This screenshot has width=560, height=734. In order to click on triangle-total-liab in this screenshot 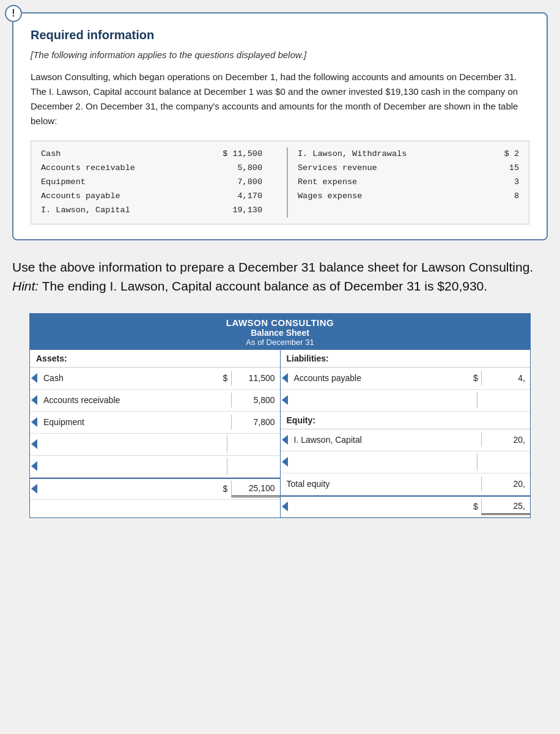, I will do `click(285, 506)`.